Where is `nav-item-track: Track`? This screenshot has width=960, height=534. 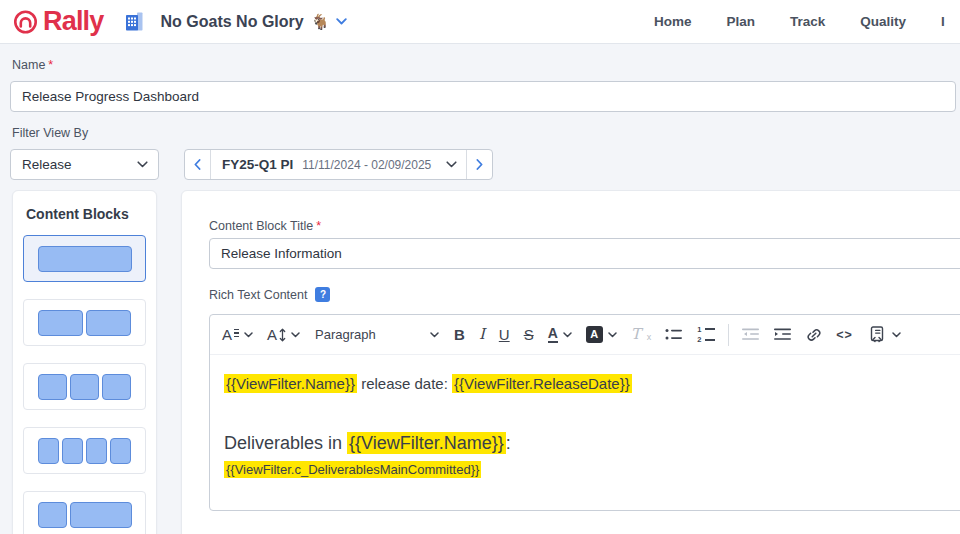 nav-item-track: Track is located at coordinates (808, 22).